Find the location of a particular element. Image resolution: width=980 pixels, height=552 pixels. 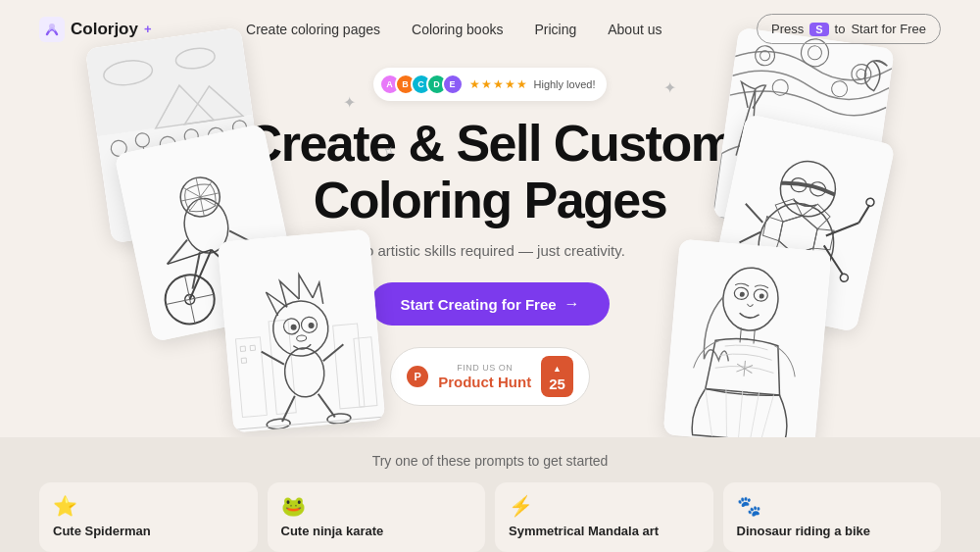

sparkle-2: ✦ is located at coordinates (670, 88).